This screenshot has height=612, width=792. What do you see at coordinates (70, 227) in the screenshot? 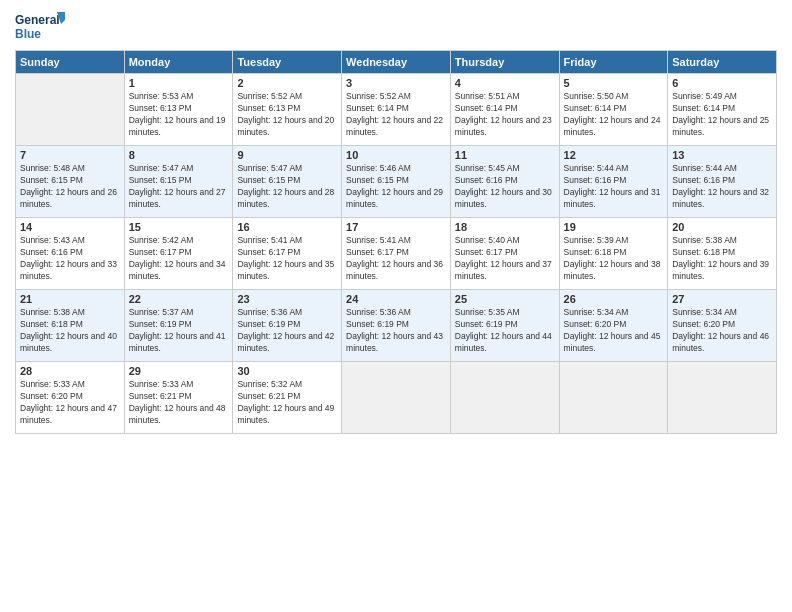
I see `day-number: 14` at bounding box center [70, 227].